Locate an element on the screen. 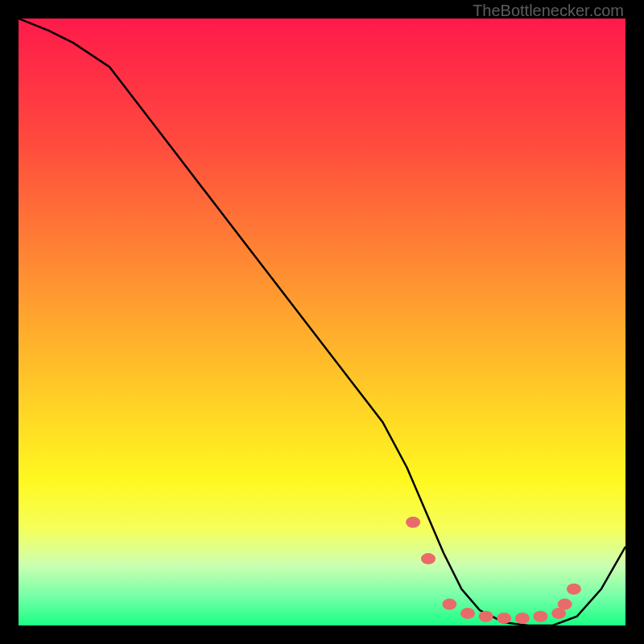 The width and height of the screenshot is (644, 644). watermark-text: TheBottlenecker.com is located at coordinates (548, 11).